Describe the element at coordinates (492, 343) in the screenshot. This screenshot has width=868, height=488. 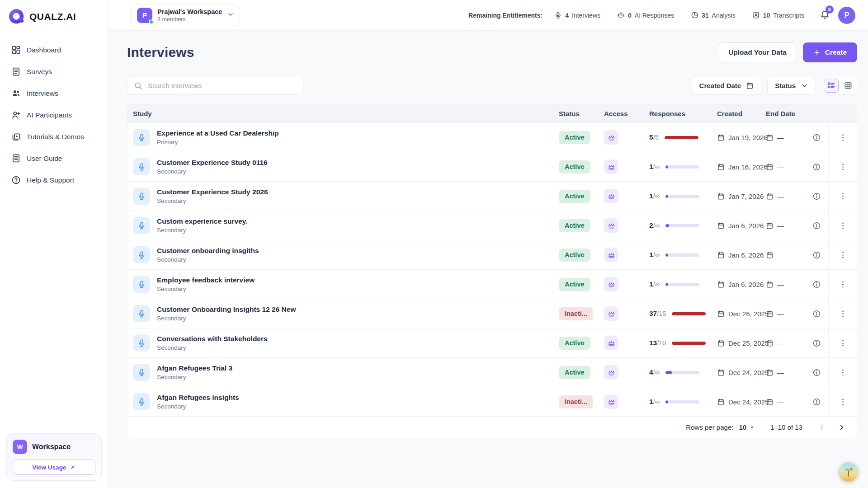
I see `table-row: Conversations with Stakeholders Secondar…` at that location.